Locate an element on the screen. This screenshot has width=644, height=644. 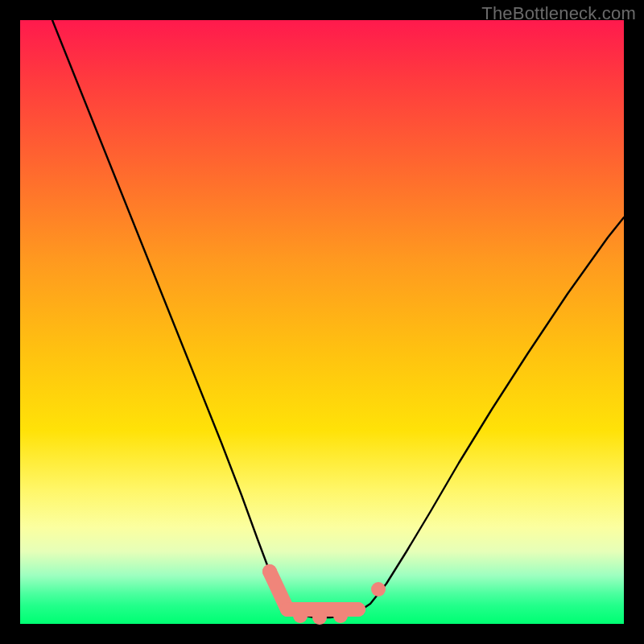
marker-flat-a is located at coordinates (300, 616).